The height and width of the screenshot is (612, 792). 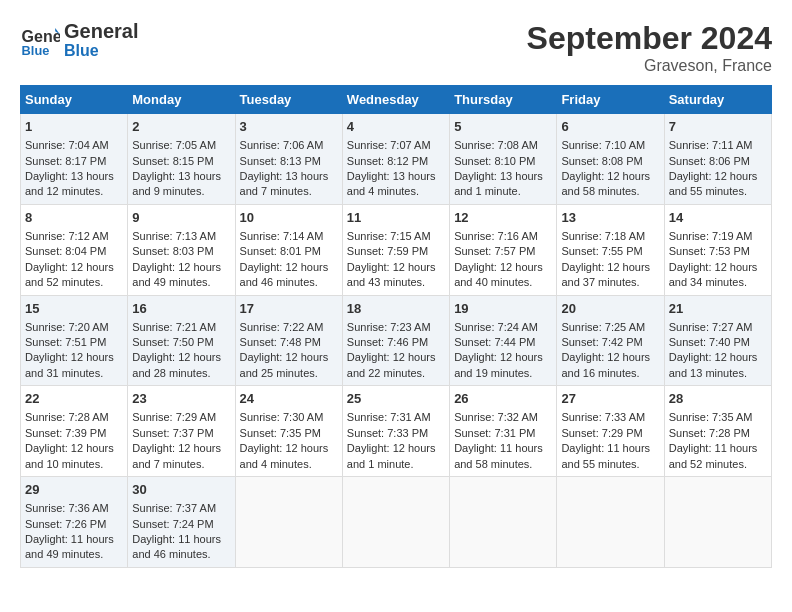 I want to click on day-number: 28, so click(x=718, y=399).